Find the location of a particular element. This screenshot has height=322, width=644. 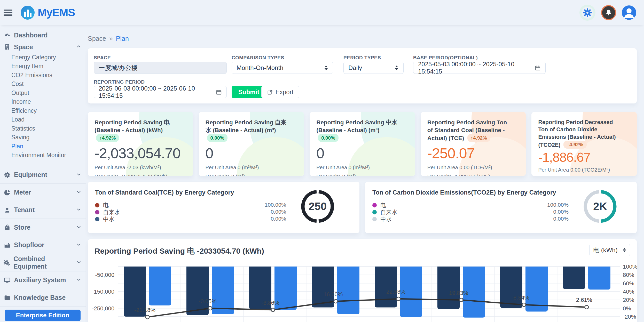

metric-card-co2-emissions: Reporting Period Decreased Ton of Carbon… is located at coordinates (584, 144).